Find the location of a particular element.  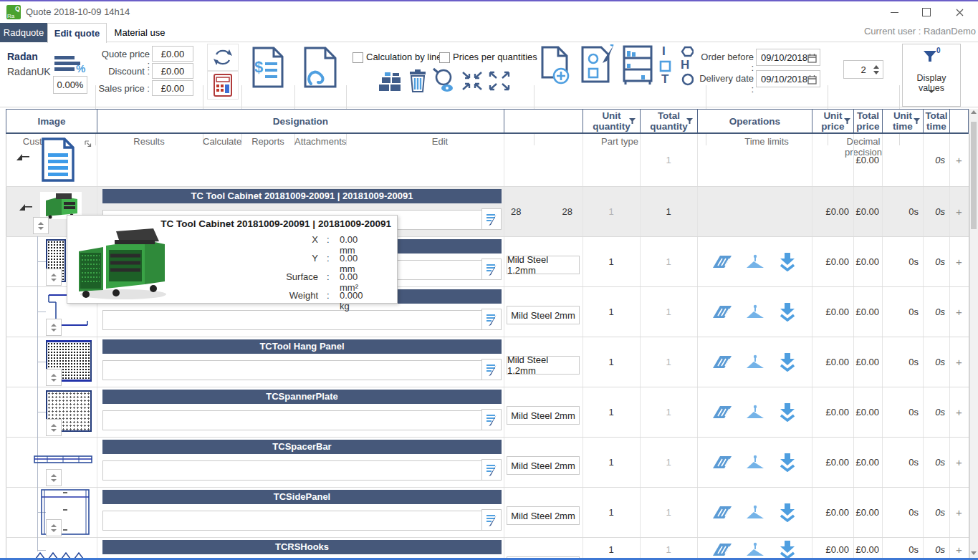

column-header-unit-price: Unit price is located at coordinates (833, 121).